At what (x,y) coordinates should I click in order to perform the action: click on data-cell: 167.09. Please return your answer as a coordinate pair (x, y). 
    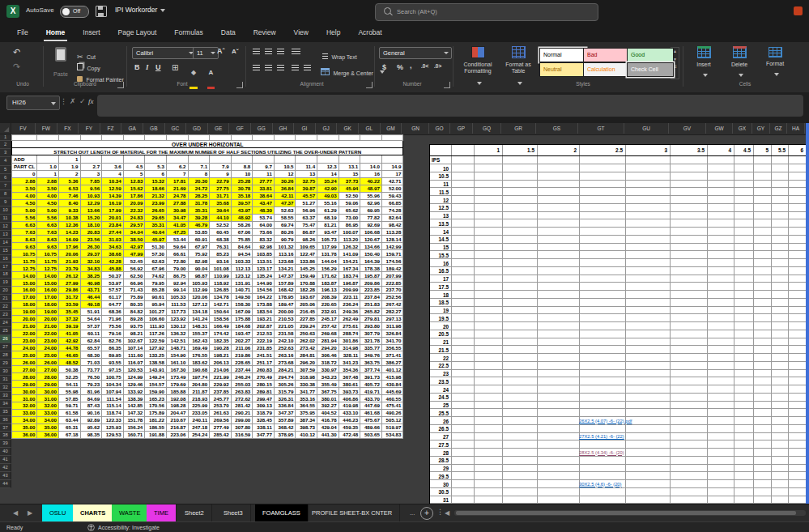
    Looking at the image, I should click on (241, 311).